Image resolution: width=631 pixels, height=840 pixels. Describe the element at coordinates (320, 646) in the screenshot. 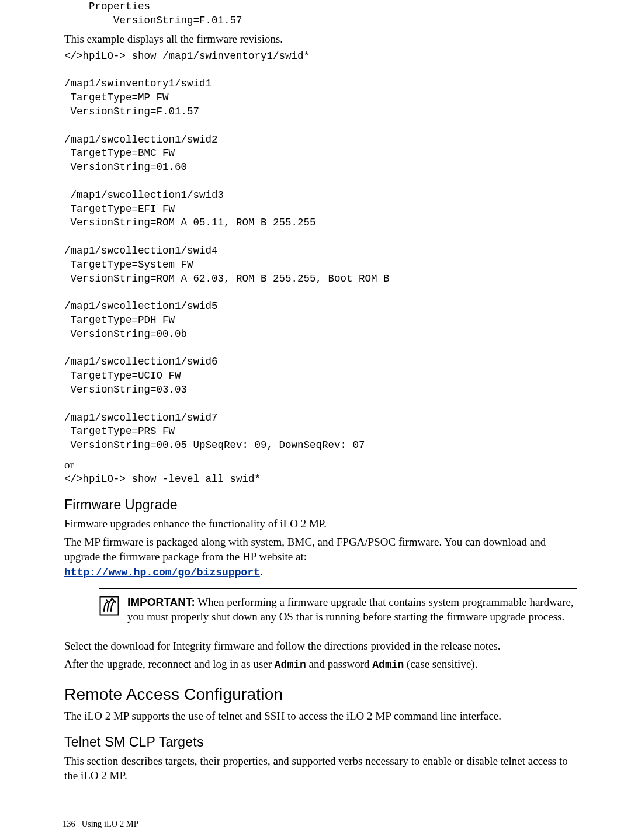

I see `firmware-para-3: Select the download for Integrity firmwa…` at that location.